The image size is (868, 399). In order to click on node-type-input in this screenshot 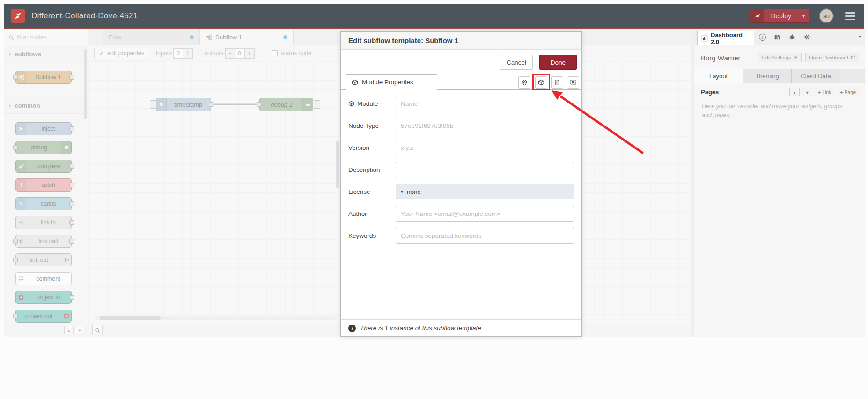, I will do `click(485, 126)`.